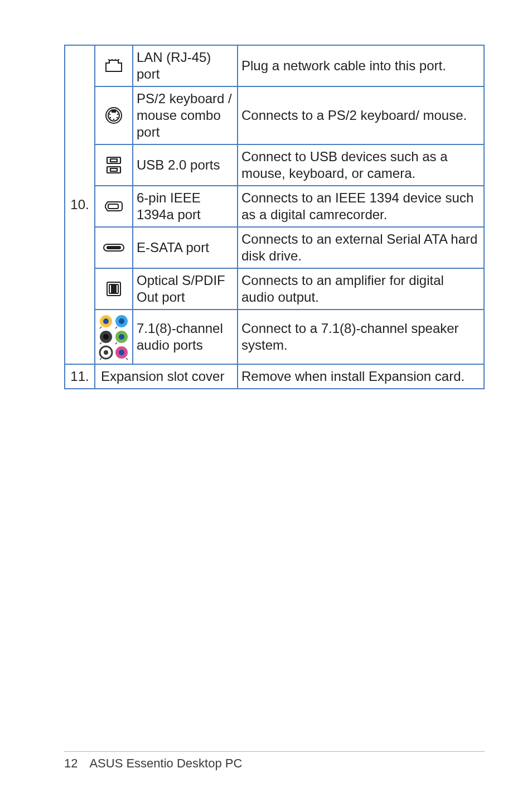  I want to click on row-index: 10., so click(80, 205).